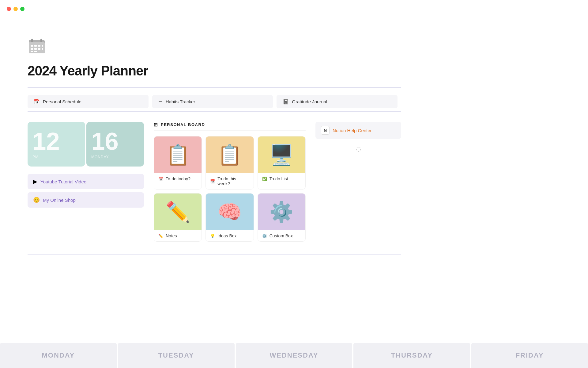 The width and height of the screenshot is (588, 368). What do you see at coordinates (160, 102) in the screenshot?
I see `checklist-icon: ☰` at bounding box center [160, 102].